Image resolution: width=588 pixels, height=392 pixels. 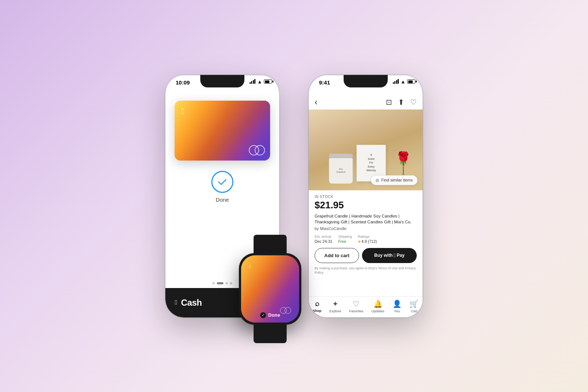 I want to click on ratings-item: Ratings ★4.9 (712), so click(x=367, y=239).